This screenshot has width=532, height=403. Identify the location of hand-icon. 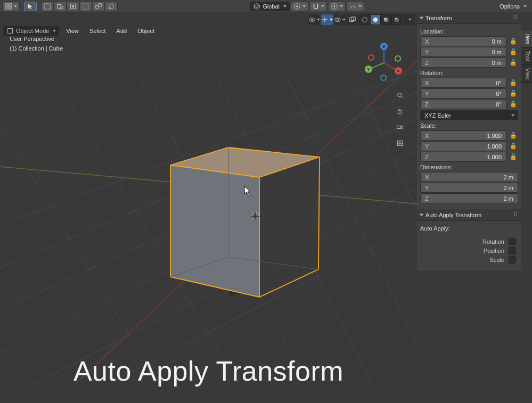
(400, 111).